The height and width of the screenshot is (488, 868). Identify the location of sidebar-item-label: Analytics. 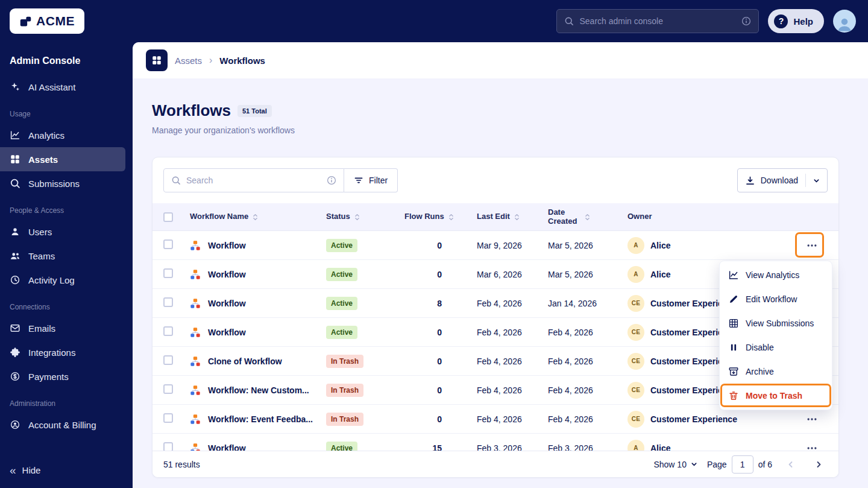
(46, 135).